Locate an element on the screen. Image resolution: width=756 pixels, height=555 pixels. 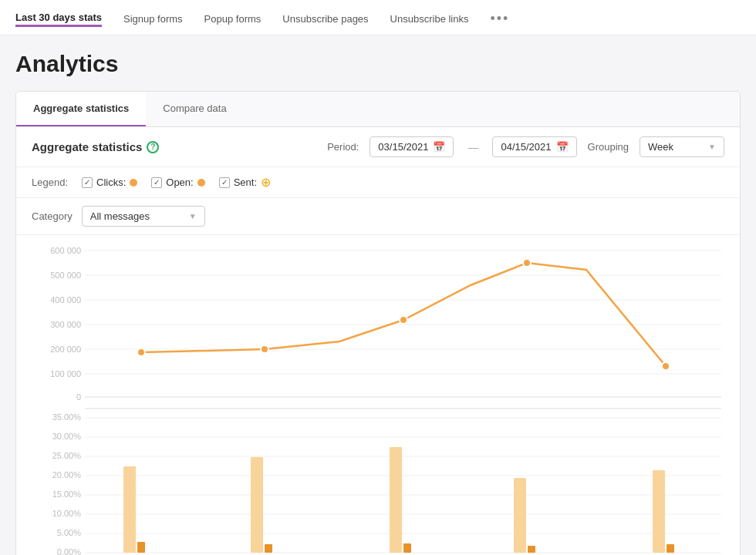
clicks-label: Clicks: is located at coordinates (111, 182).